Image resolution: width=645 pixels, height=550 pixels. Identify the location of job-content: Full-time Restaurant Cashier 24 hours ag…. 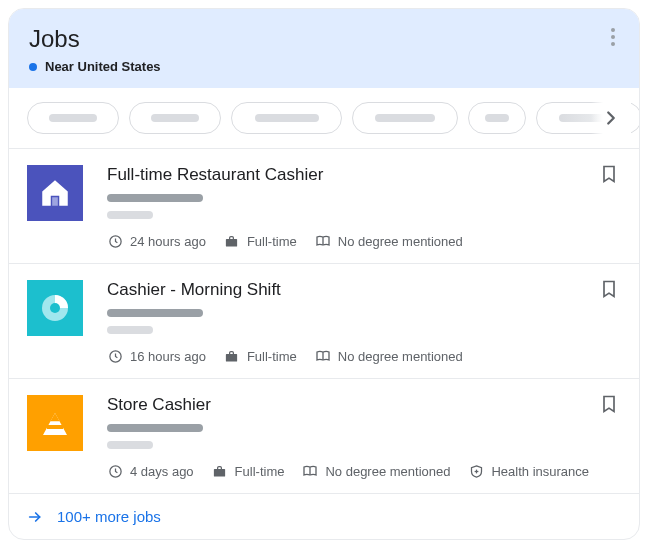
(365, 207).